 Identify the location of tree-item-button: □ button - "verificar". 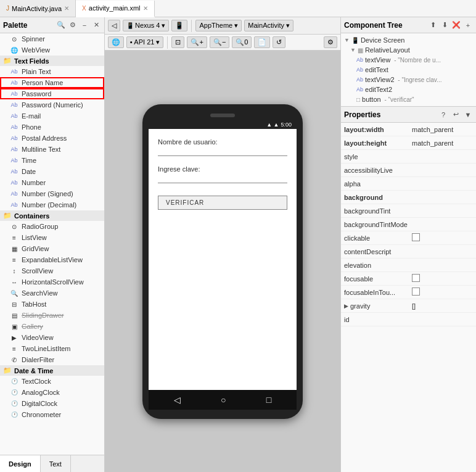
(408, 99).